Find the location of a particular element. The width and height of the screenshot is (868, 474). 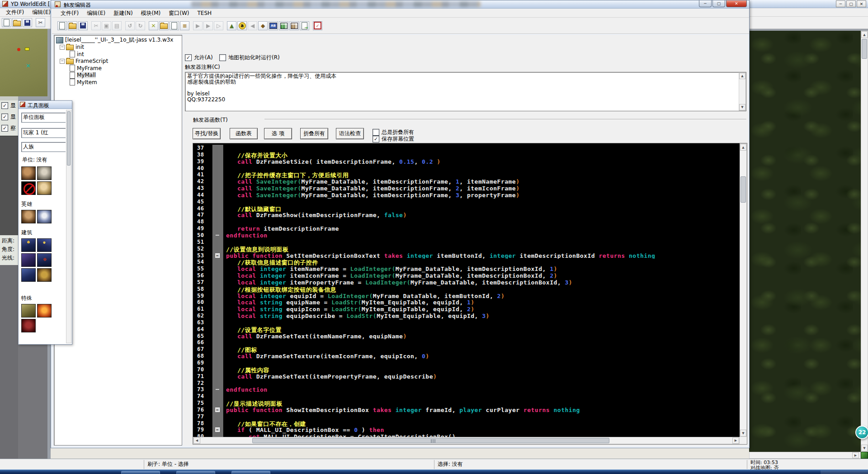

te-close-button: ✕ is located at coordinates (736, 4).